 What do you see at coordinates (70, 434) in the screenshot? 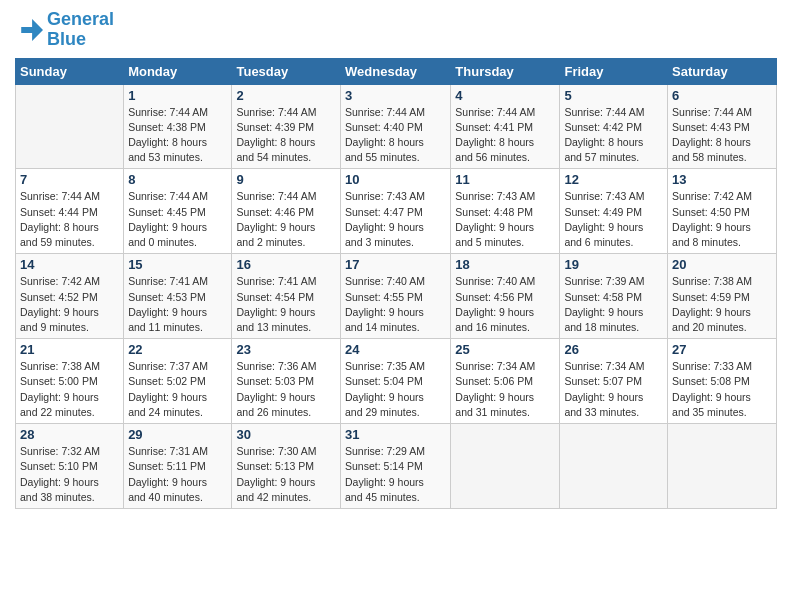
I see `day-number: 28` at bounding box center [70, 434].